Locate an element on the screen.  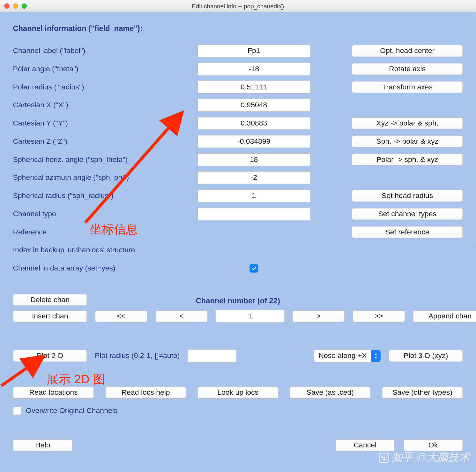
last-chan-button: >> is located at coordinates (379, 316).